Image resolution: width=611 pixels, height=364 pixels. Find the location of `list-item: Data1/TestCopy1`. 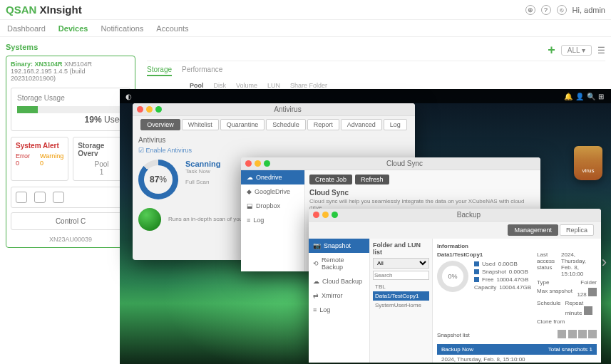

list-item: Data1/TestCopy1 is located at coordinates (401, 296).